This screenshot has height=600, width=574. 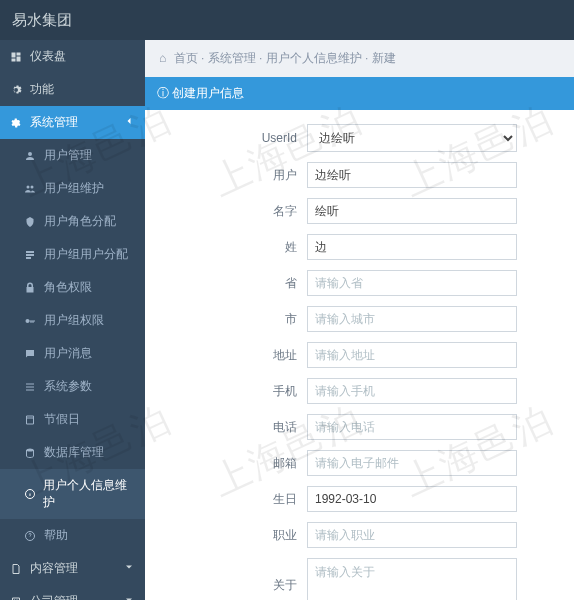 I want to click on sidebar-item-company-mgmt: 公司管理, so click(x=72, y=592).